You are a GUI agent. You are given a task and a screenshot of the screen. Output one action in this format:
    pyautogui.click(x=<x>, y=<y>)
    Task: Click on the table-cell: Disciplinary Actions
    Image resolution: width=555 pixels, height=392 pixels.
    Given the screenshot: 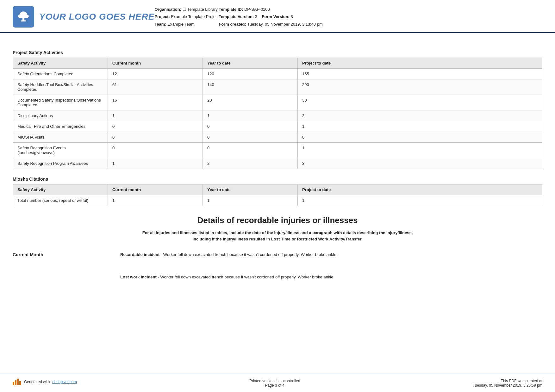 What is the action you would take?
    pyautogui.click(x=60, y=116)
    